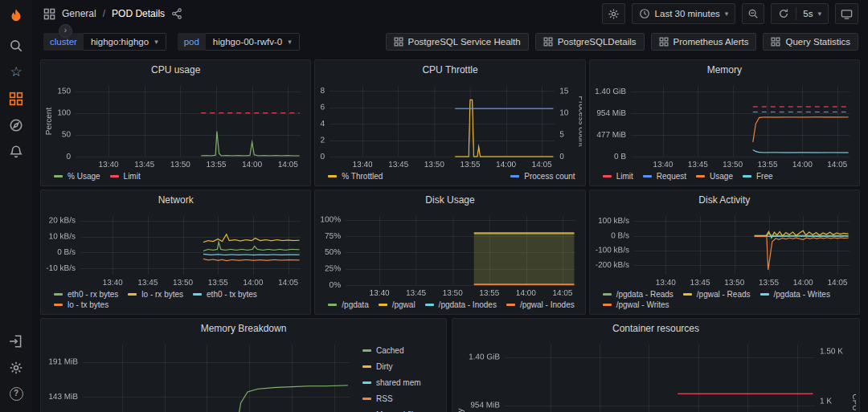  I want to click on clock-icon, so click(645, 14).